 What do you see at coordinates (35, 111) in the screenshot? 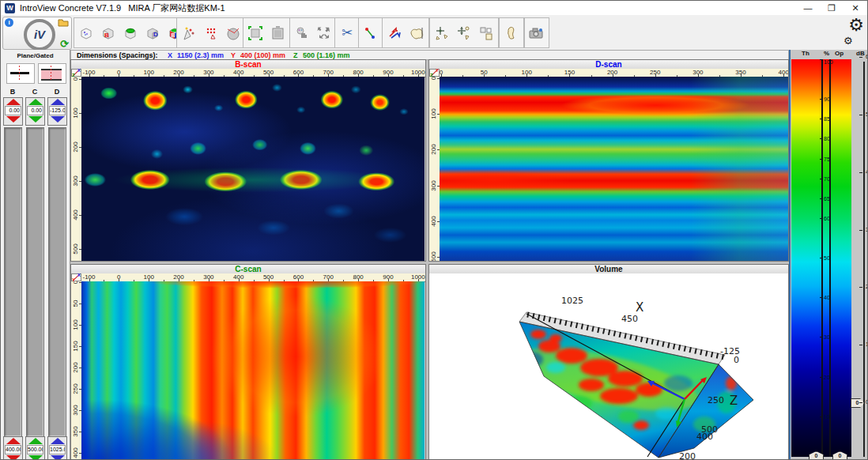
I see `c-top-value: 0.00` at bounding box center [35, 111].